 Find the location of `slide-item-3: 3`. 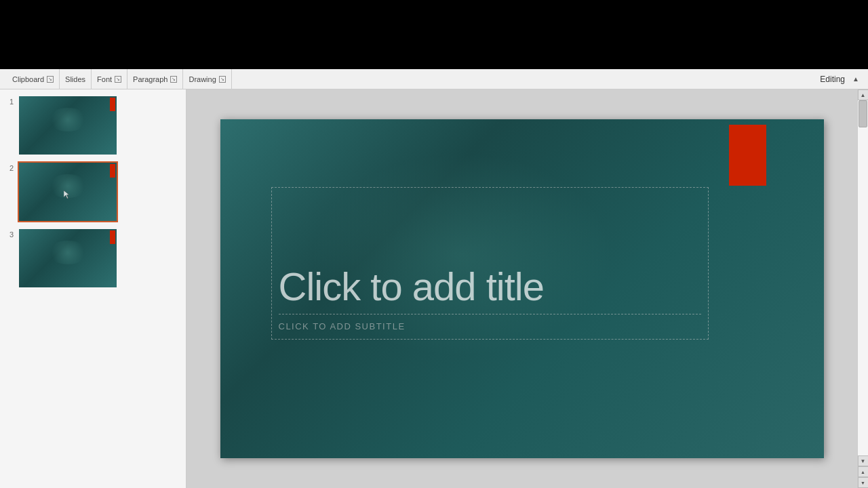

slide-item-3: 3 is located at coordinates (93, 258).